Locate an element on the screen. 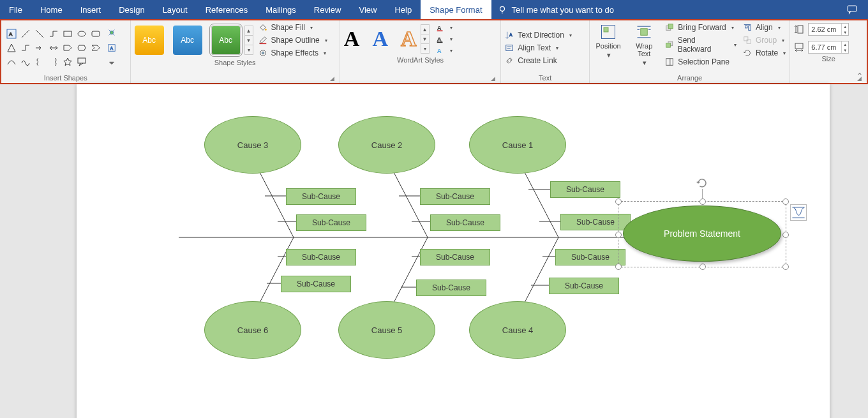 The width and height of the screenshot is (868, 418). tab-mailings: Mailings is located at coordinates (281, 10).